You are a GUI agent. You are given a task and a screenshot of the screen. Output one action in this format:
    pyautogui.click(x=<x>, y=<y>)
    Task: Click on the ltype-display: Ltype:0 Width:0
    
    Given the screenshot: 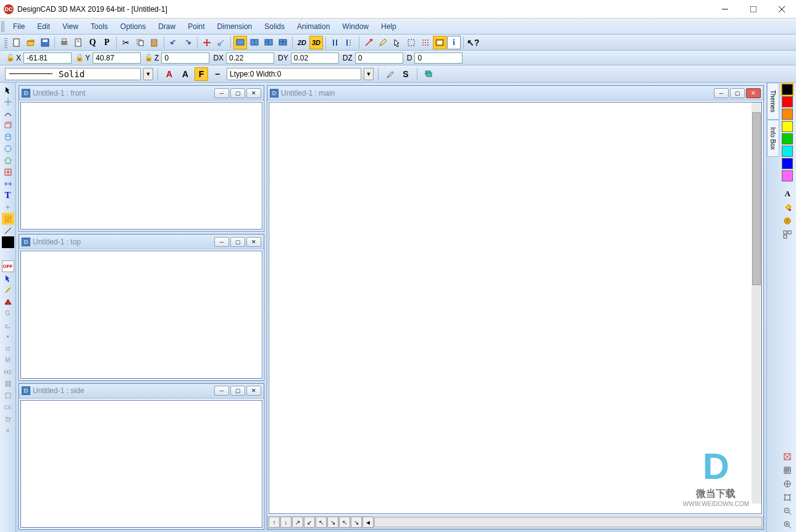 What is the action you would take?
    pyautogui.click(x=294, y=74)
    